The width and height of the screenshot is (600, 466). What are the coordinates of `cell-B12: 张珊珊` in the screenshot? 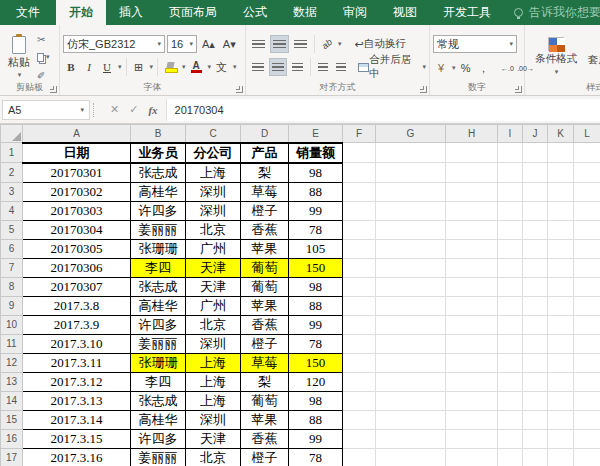 It's located at (158, 362).